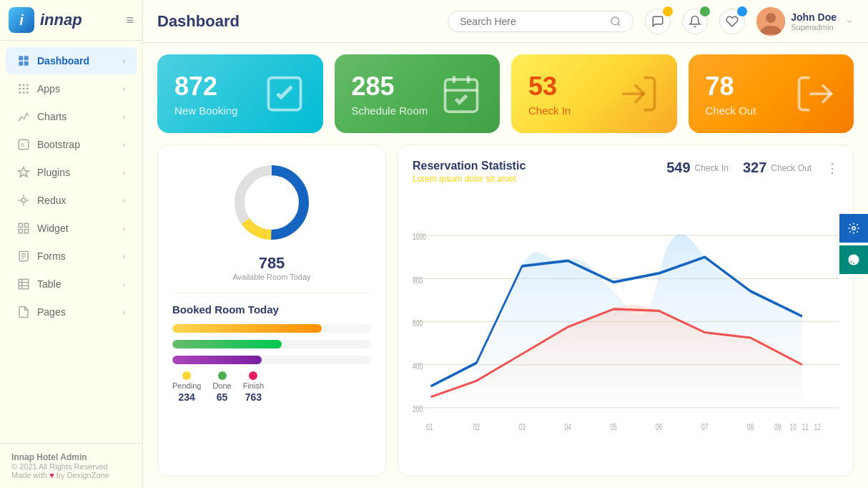 The height and width of the screenshot is (488, 868). I want to click on heart-button, so click(732, 21).